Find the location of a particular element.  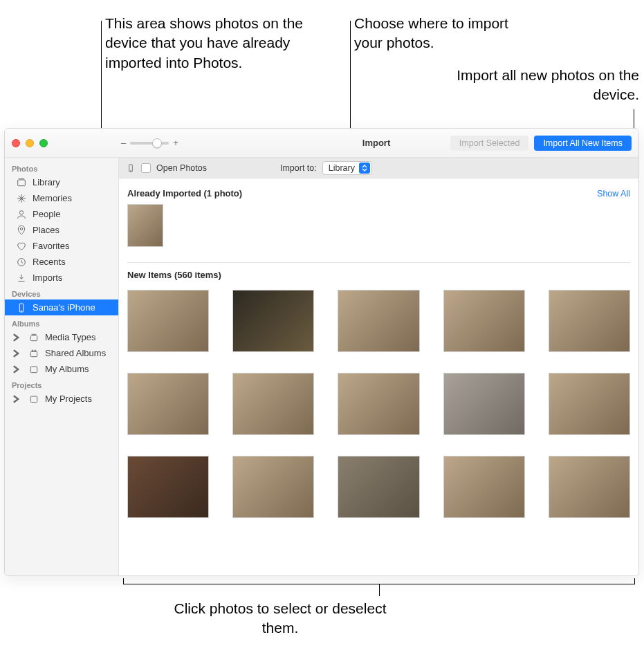

sidebar-item-my-projects: My Projects is located at coordinates (62, 398).